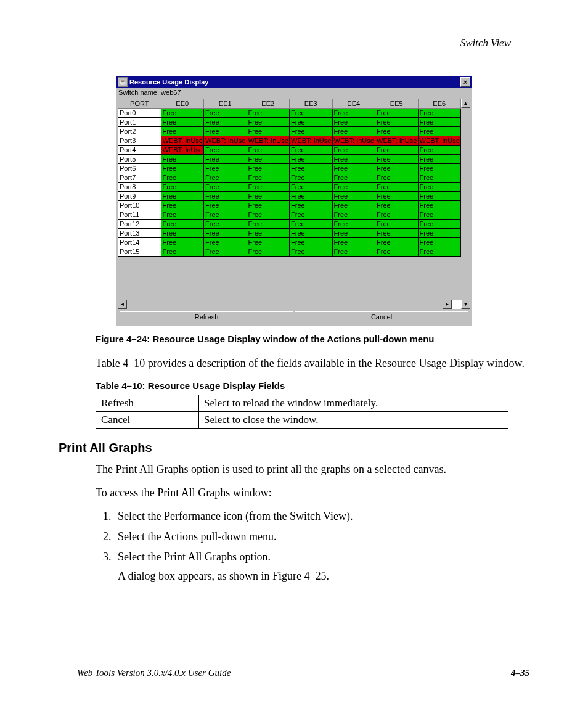 The height and width of the screenshot is (706, 588). I want to click on table-caption: Table 4–10: Resource Usage Display Field…, so click(312, 386).